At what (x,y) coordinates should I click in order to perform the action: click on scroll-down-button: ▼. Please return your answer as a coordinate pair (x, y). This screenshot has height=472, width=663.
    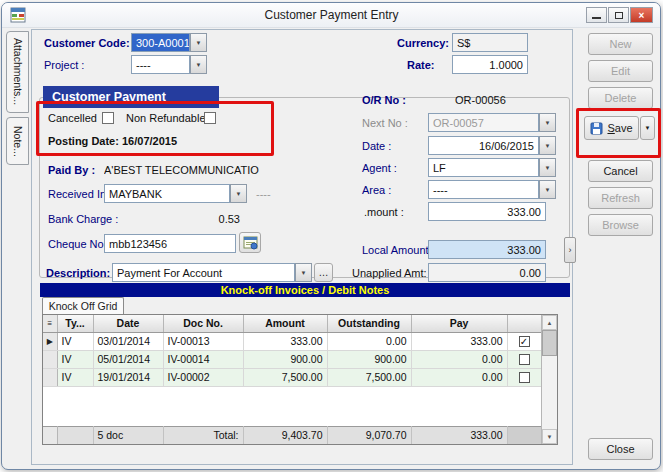
    Looking at the image, I should click on (550, 436).